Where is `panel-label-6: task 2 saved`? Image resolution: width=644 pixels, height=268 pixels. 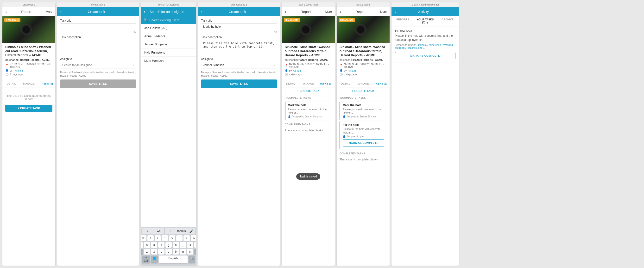
panel-label-6: task 2 saved is located at coordinates (363, 5).